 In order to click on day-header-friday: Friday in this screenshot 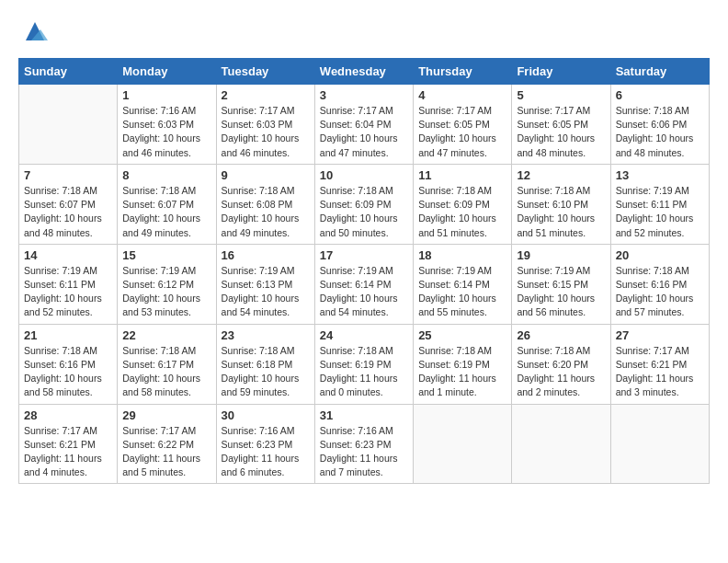, I will do `click(561, 72)`.